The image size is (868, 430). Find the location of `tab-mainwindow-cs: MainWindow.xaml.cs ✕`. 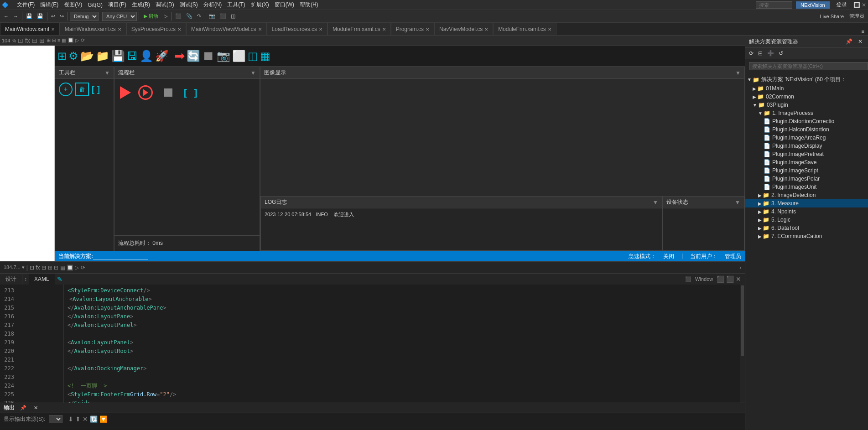

tab-mainwindow-cs: MainWindow.xaml.cs ✕ is located at coordinates (93, 29).